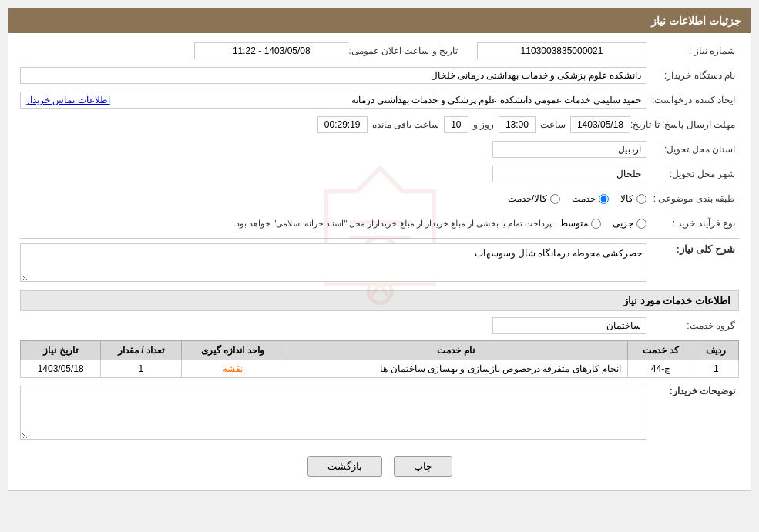  What do you see at coordinates (68, 100) in the screenshot?
I see `creator-link: اطلاعات تماس خریدار` at bounding box center [68, 100].